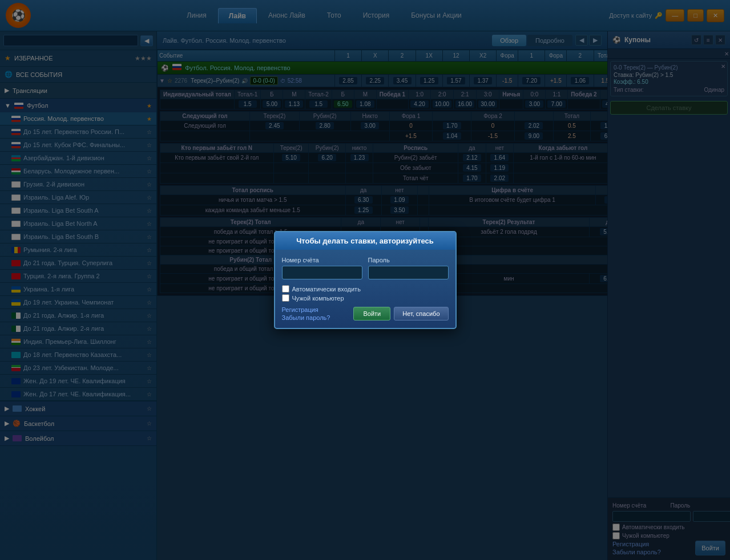 The height and width of the screenshot is (560, 730). Describe the element at coordinates (322, 268) in the screenshot. I see `modal-account-field: Номер счёта` at that location.